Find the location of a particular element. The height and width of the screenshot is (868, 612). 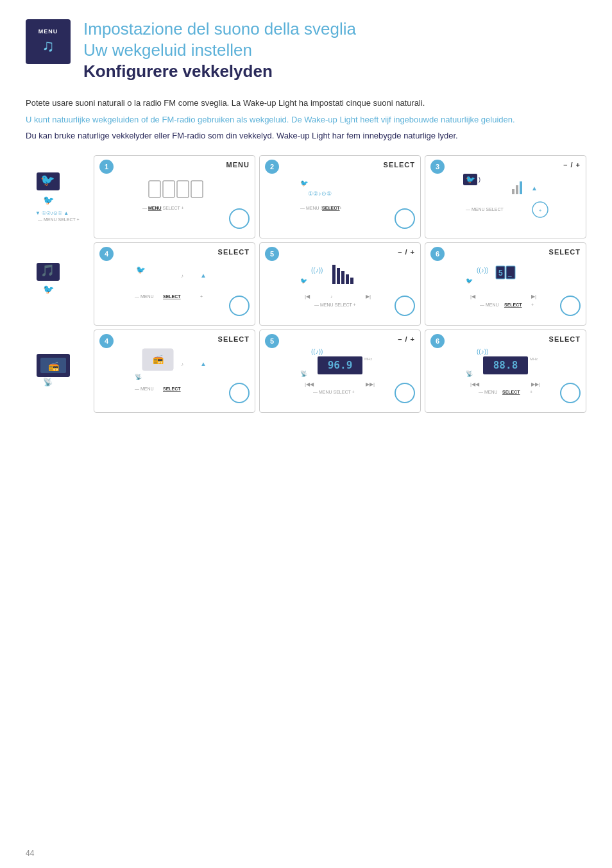

step-5-freq-number: 5 is located at coordinates (272, 341).